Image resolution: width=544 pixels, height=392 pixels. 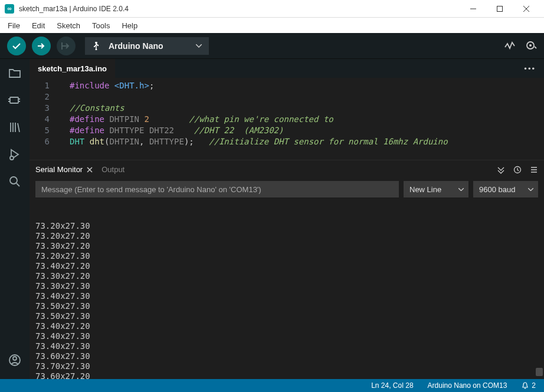 What do you see at coordinates (72, 68) in the screenshot?
I see `editor-tab: sketch_mar13a.ino` at bounding box center [72, 68].